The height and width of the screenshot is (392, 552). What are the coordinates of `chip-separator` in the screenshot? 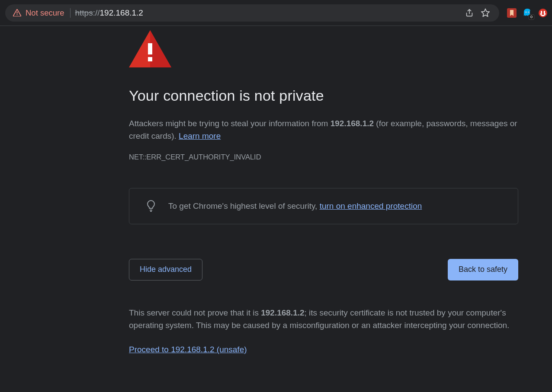 It's located at (70, 13).